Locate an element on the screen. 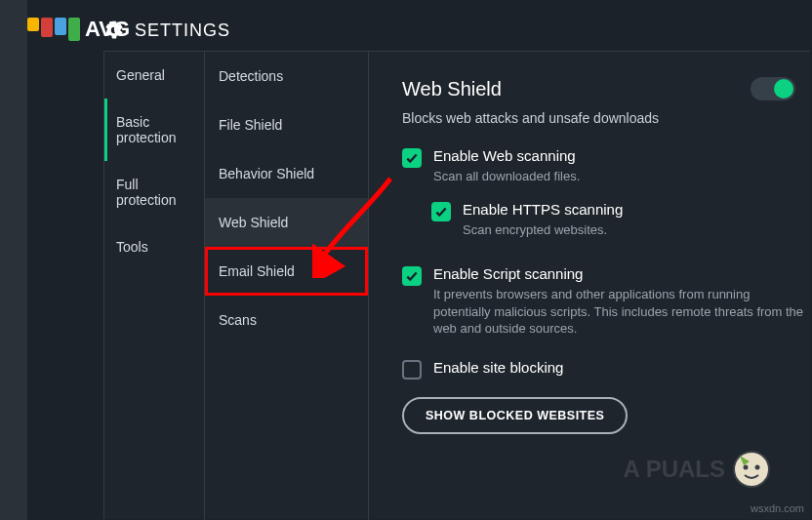  watermark-text: A PUALS is located at coordinates (674, 469).